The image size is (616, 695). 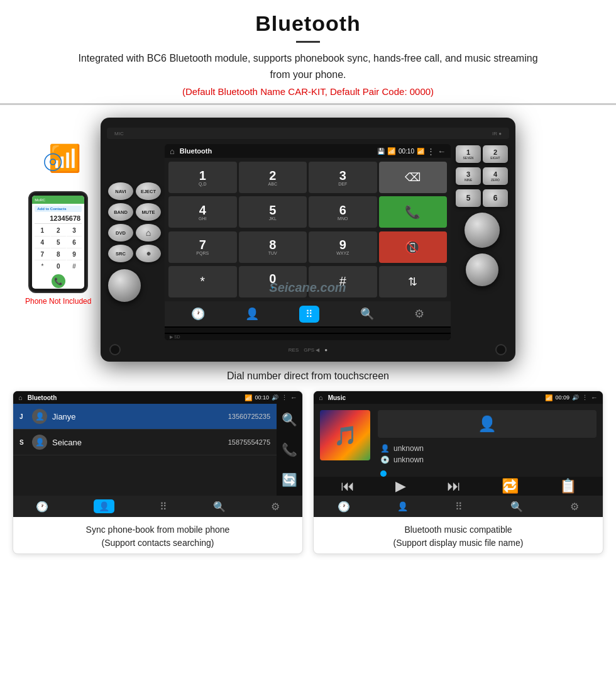 What do you see at coordinates (42, 243) in the screenshot?
I see `phone-key-4: 4` at bounding box center [42, 243].